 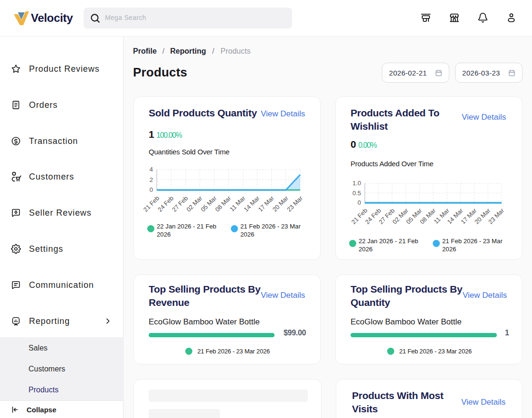 I want to click on svg-text: 08 Mar, so click(x=223, y=204).